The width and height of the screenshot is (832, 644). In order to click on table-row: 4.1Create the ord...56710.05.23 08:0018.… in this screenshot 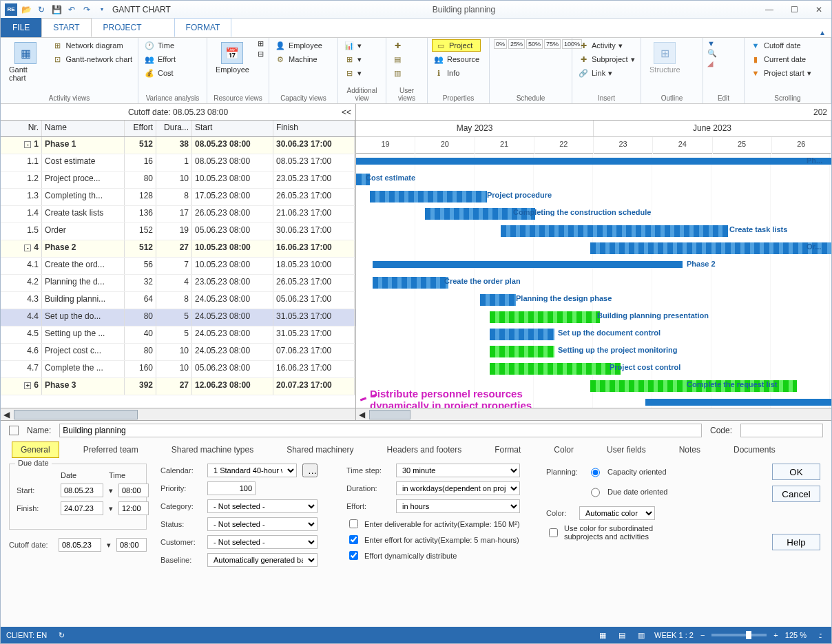, I will do `click(178, 266)`.